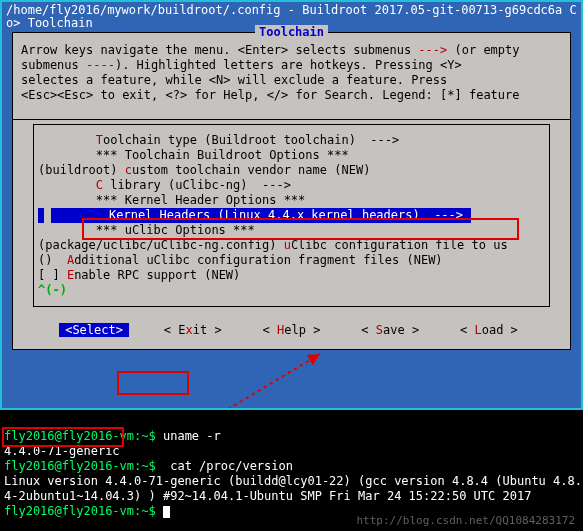 This screenshot has height=531, width=583. I want to click on highlight-box-icon, so click(153, 383).